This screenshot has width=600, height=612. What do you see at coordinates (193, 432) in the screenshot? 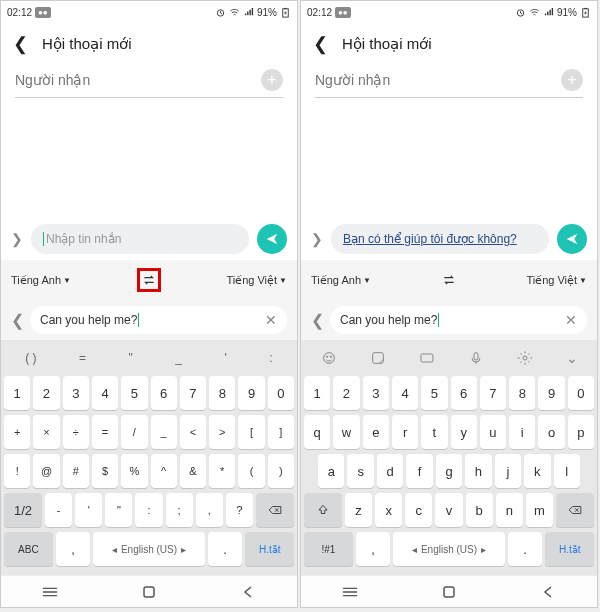
I see `key: <` at bounding box center [193, 432].